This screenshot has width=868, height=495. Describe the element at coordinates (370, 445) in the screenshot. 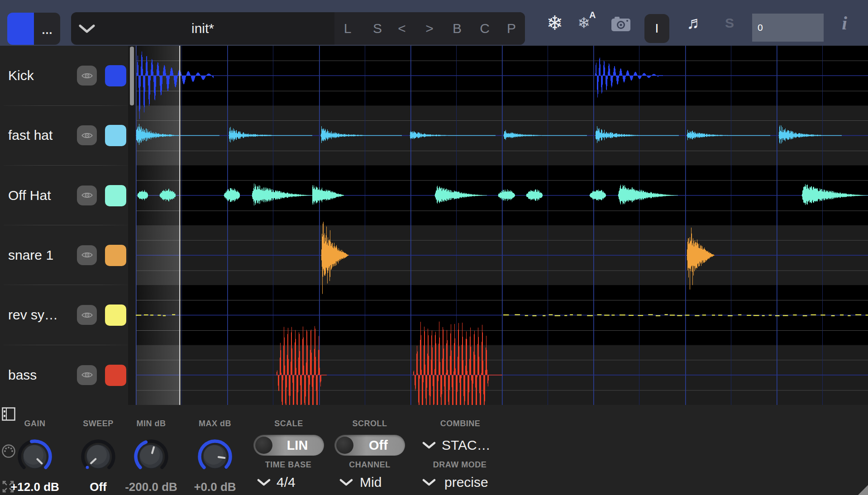

I see `scroll-toggle: Off` at that location.